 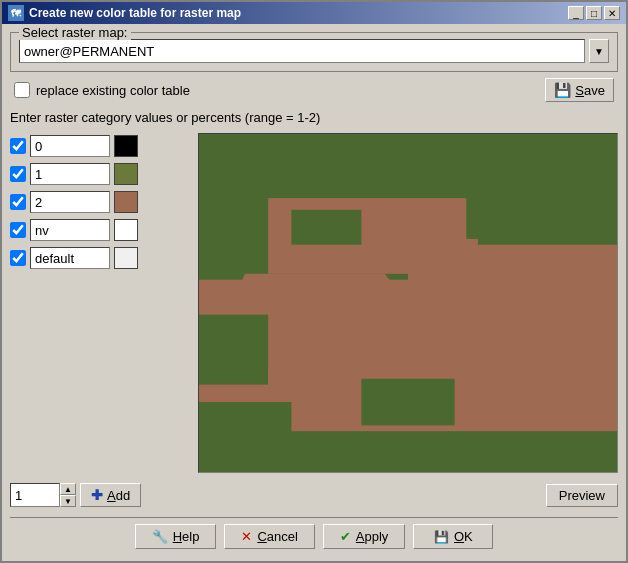 What do you see at coordinates (594, 13) in the screenshot?
I see `title-controls: _ □ ✕` at bounding box center [594, 13].